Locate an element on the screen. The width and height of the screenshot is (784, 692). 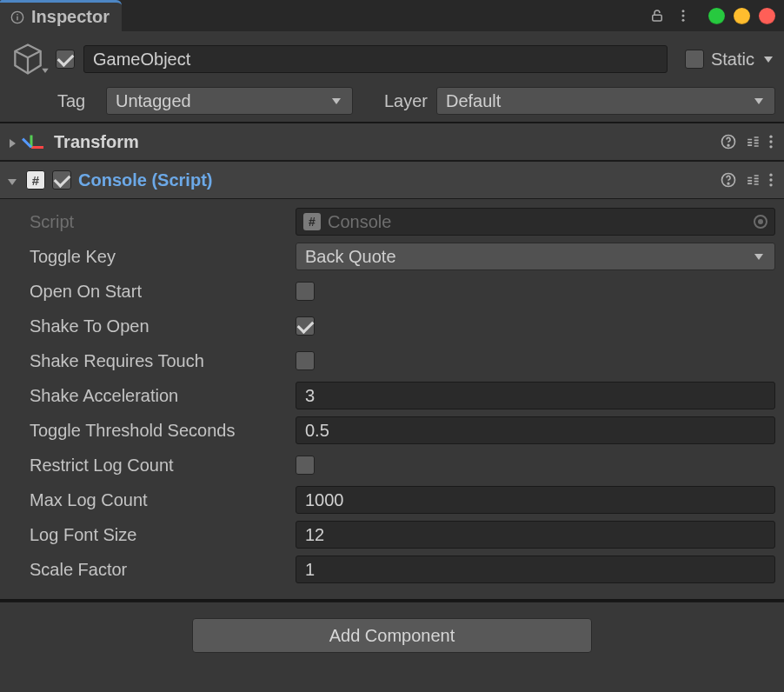
prop-label-open-on-start: Open On Start is located at coordinates (152, 292).